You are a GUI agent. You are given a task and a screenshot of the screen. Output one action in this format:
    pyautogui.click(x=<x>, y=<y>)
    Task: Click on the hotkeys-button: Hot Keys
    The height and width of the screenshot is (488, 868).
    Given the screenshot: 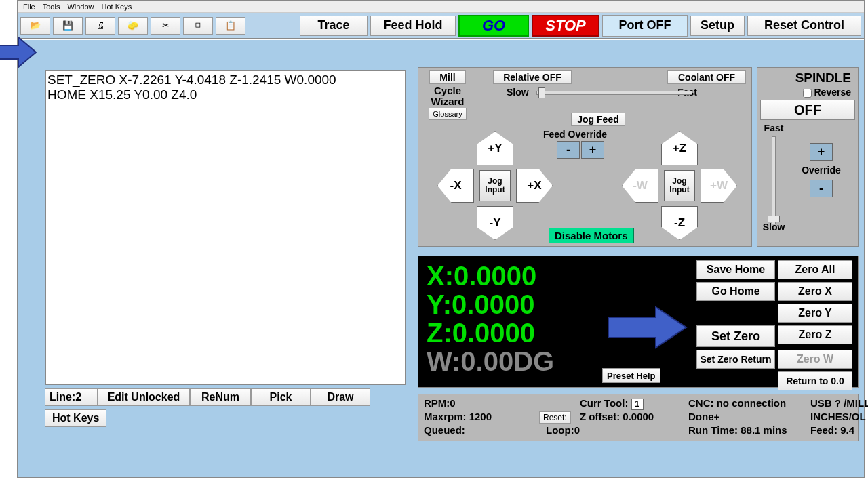 What is the action you would take?
    pyautogui.click(x=76, y=418)
    